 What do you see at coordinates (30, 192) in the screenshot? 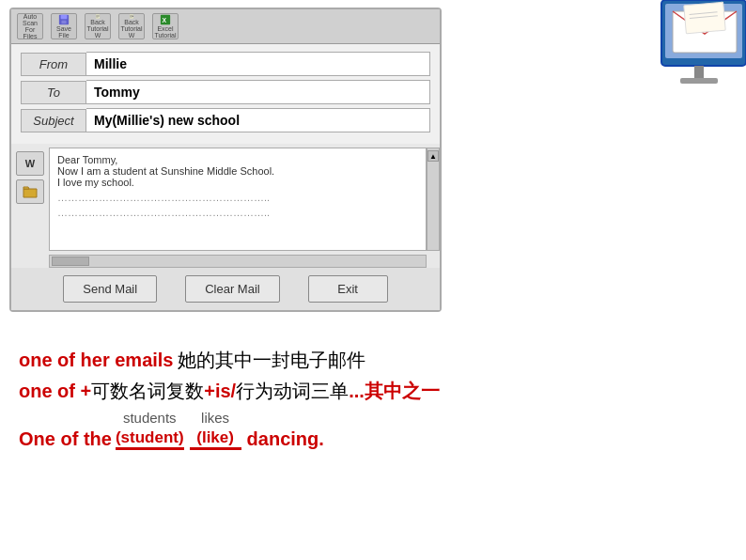
I see `folder-button` at bounding box center [30, 192].